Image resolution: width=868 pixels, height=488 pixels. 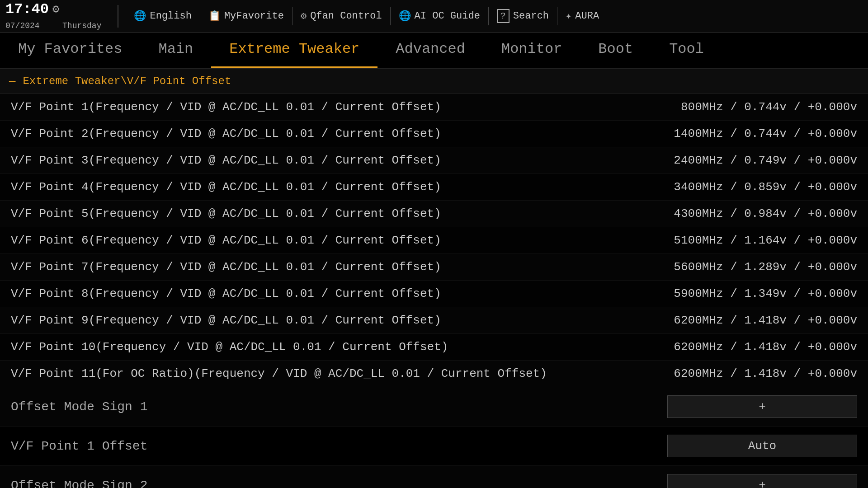 What do you see at coordinates (434, 347) in the screenshot?
I see `vf-point-row-10: V/F Point 10(Frequency / VID @ AC/DC_LL …` at bounding box center [434, 347].